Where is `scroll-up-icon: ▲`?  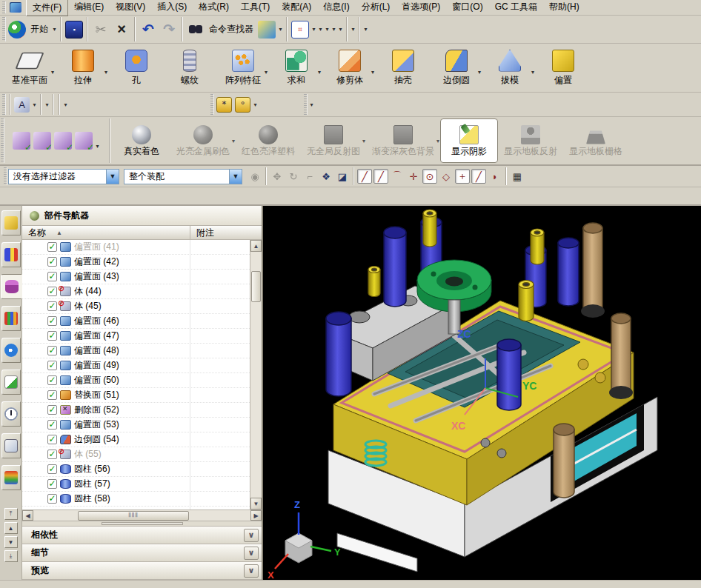 scroll-up-icon: ▲ is located at coordinates (256, 246).